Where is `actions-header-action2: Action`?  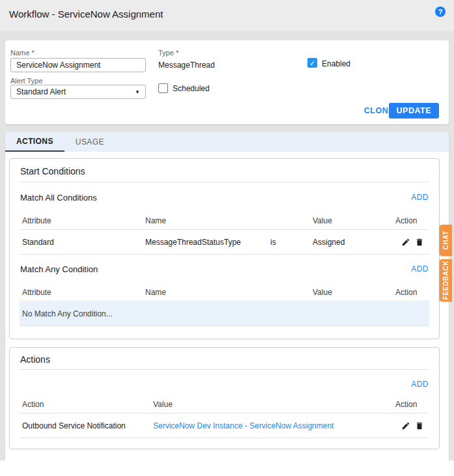
actions-header-action2: Action is located at coordinates (406, 404).